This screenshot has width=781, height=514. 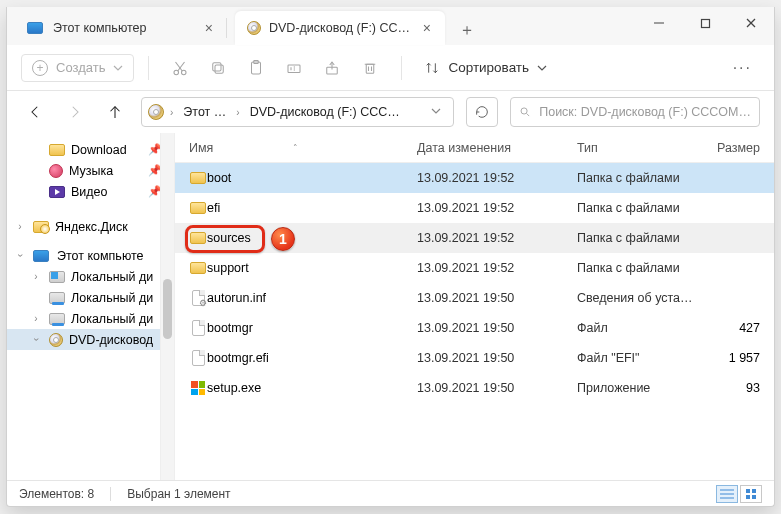 I want to click on column-name: Имя˄, so click(x=303, y=148).